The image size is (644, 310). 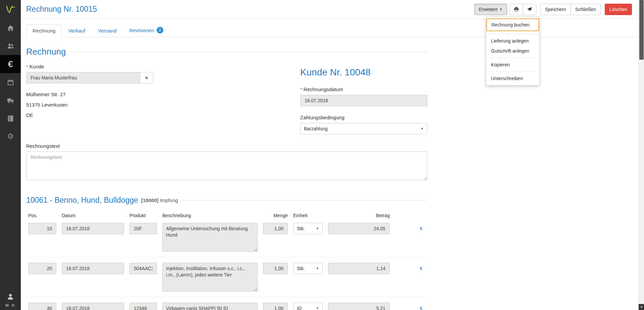 What do you see at coordinates (364, 117) in the screenshot?
I see `zahlungsbedingung-label: Zahlungsbedingung` at bounding box center [364, 117].